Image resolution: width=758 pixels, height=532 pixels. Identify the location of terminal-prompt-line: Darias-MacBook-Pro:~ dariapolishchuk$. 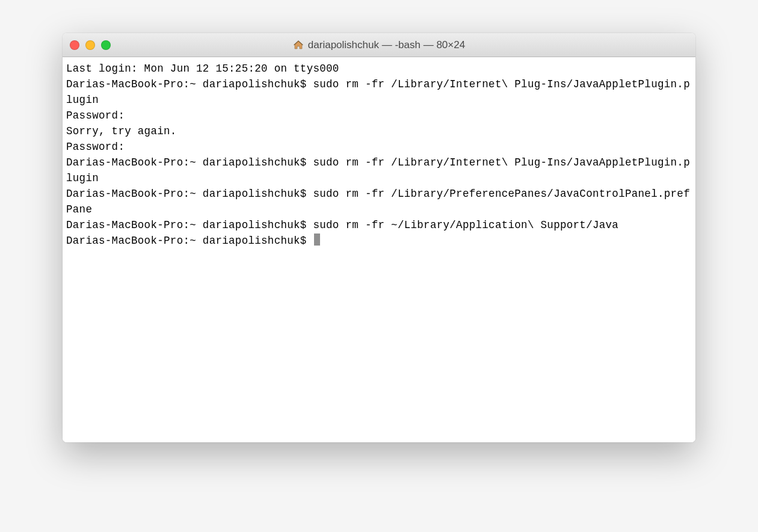
(379, 241).